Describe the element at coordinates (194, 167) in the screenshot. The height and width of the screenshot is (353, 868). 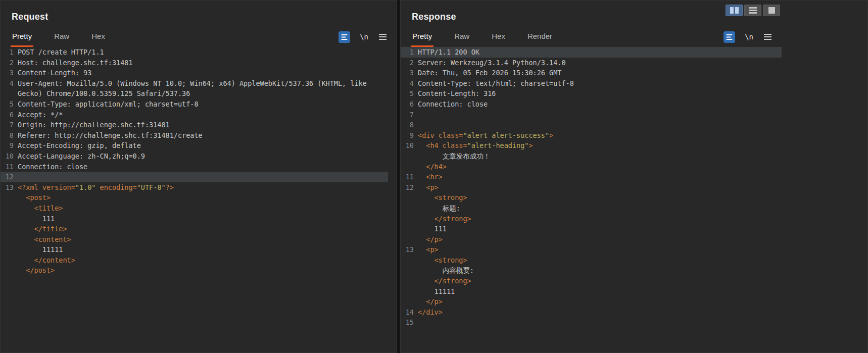
I see `code-line: 11Connection: close` at that location.